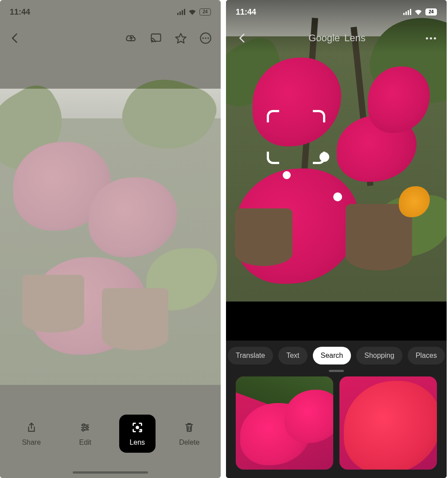 The image size is (448, 478). I want to click on photo-bottom-toolbar: Share Edit Lens Delete, so click(110, 443).